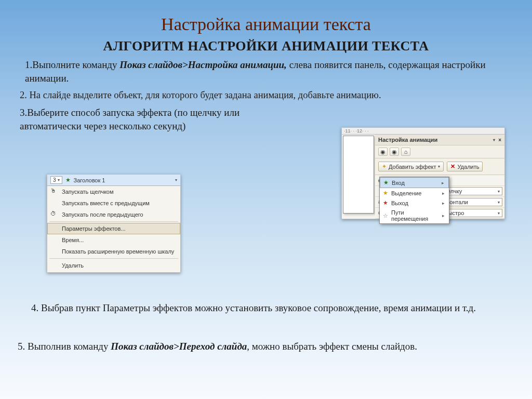 This screenshot has height=399, width=532. Describe the element at coordinates (114, 251) in the screenshot. I see `menu-show-timeline: Показать расширенную временную шкалу` at that location.